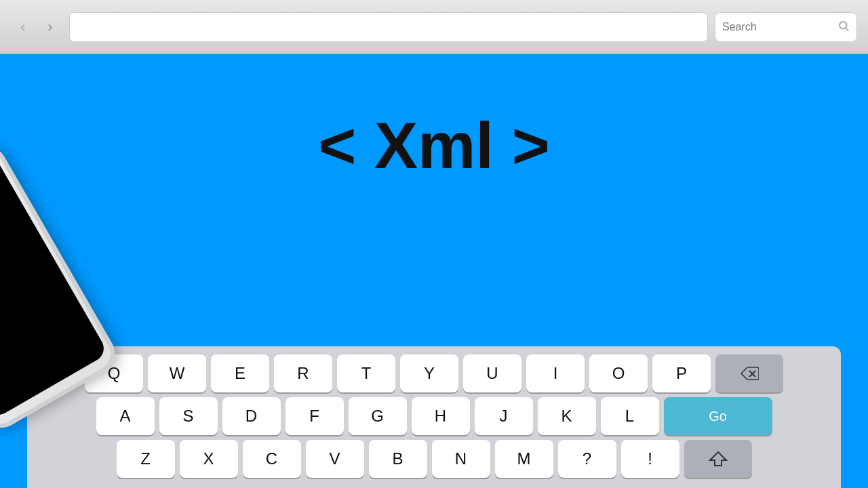 This screenshot has height=488, width=868. What do you see at coordinates (434, 459) in the screenshot?
I see `keyboard-row-3: Z X C V B N M ? !` at bounding box center [434, 459].